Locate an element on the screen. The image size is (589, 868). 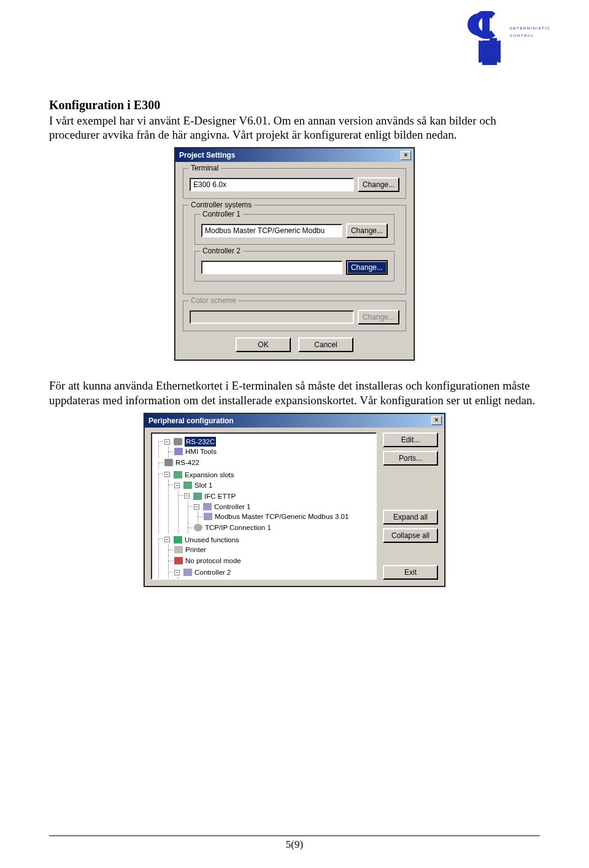
tree-rs422: RS-422 is located at coordinates (188, 463).